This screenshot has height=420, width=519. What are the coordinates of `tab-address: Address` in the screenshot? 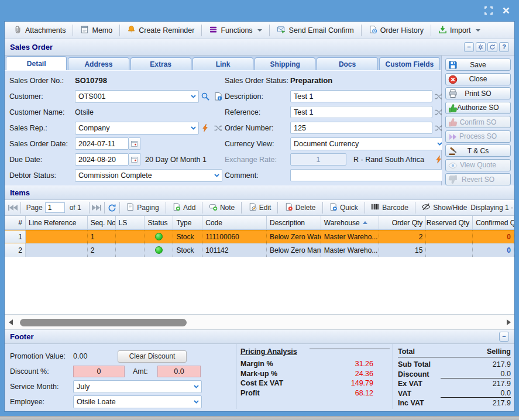 It's located at (98, 64).